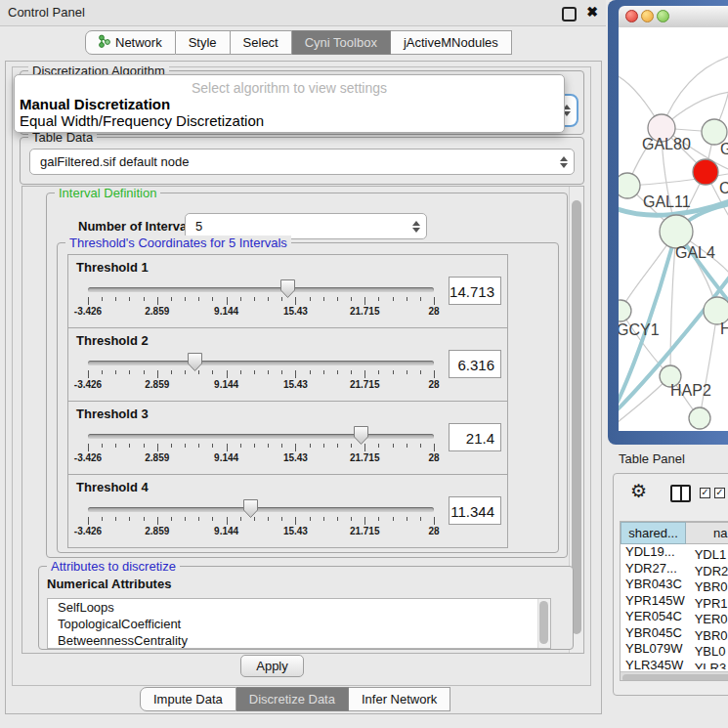 The width and height of the screenshot is (728, 728). I want to click on svg-text: GCY1, so click(639, 330).